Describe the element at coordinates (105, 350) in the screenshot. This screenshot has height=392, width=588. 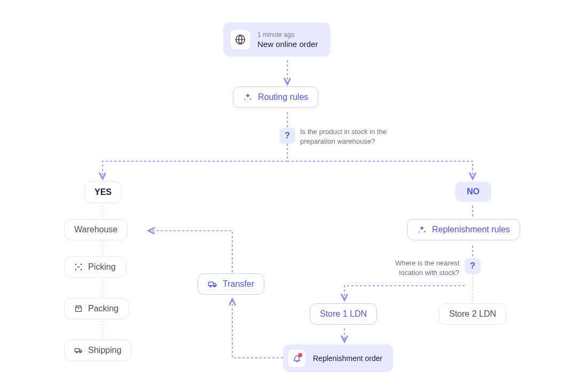
I see `shipping-label: Shipping` at that location.